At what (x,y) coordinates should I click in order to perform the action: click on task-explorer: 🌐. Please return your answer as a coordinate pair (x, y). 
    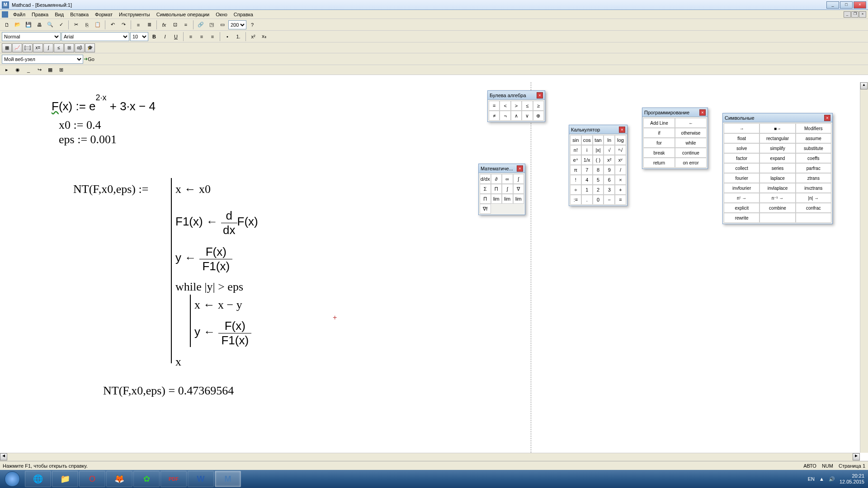
    Looking at the image, I should click on (38, 479).